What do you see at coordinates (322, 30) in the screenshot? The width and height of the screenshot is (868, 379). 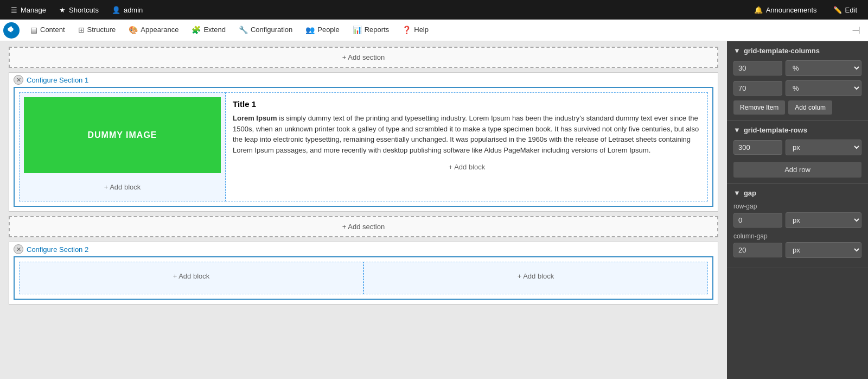 I see `nav-people: 👥 People` at bounding box center [322, 30].